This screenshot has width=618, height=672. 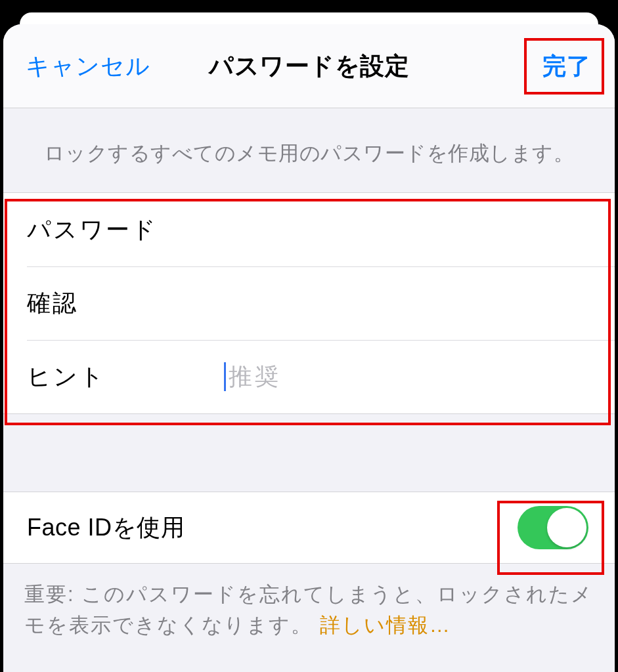 What do you see at coordinates (567, 66) in the screenshot?
I see `done-button: 完了` at bounding box center [567, 66].